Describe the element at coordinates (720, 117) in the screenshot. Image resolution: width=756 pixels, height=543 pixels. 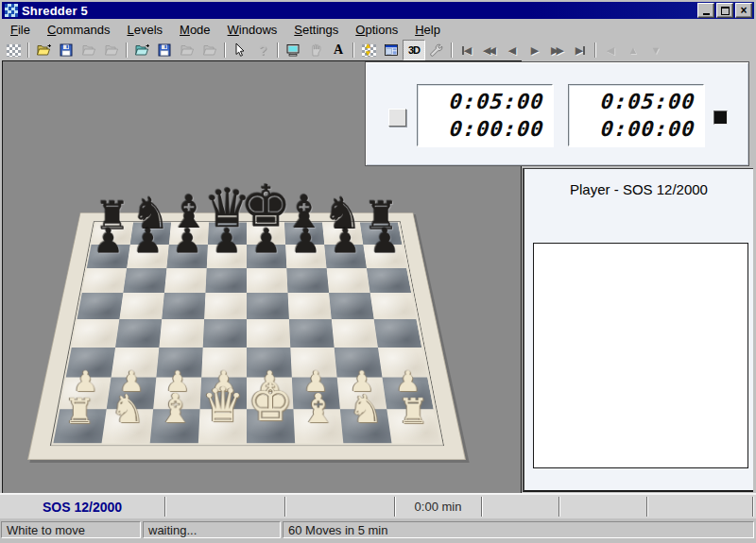
I see `black-side-indicator` at that location.